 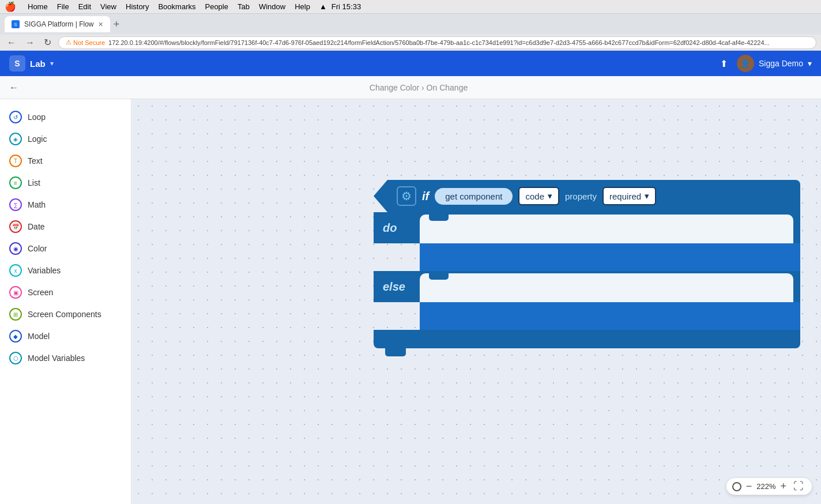 I want to click on if-label: if, so click(x=425, y=196).